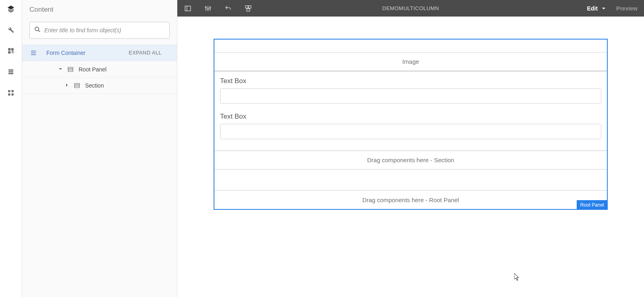 The width and height of the screenshot is (644, 297). I want to click on sidebar-title: Content, so click(100, 12).